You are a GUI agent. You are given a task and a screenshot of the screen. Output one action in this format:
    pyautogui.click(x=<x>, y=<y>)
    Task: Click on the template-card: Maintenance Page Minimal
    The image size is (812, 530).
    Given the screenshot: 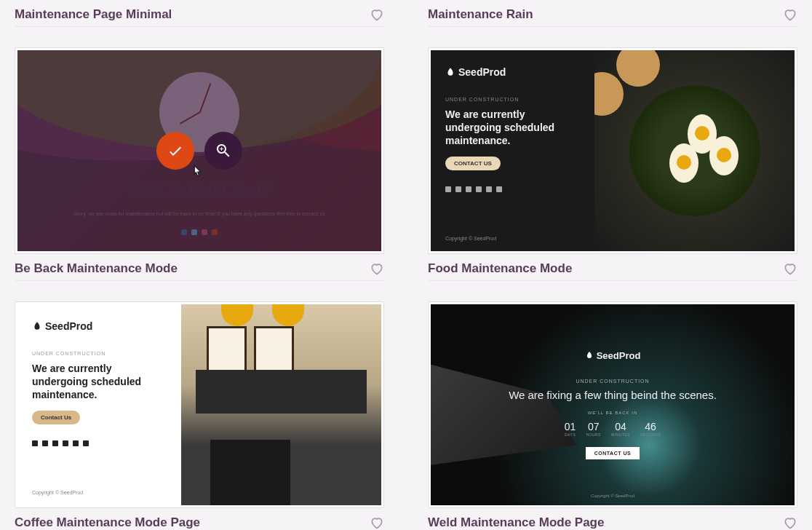 What is the action you would take?
    pyautogui.click(x=199, y=20)
    